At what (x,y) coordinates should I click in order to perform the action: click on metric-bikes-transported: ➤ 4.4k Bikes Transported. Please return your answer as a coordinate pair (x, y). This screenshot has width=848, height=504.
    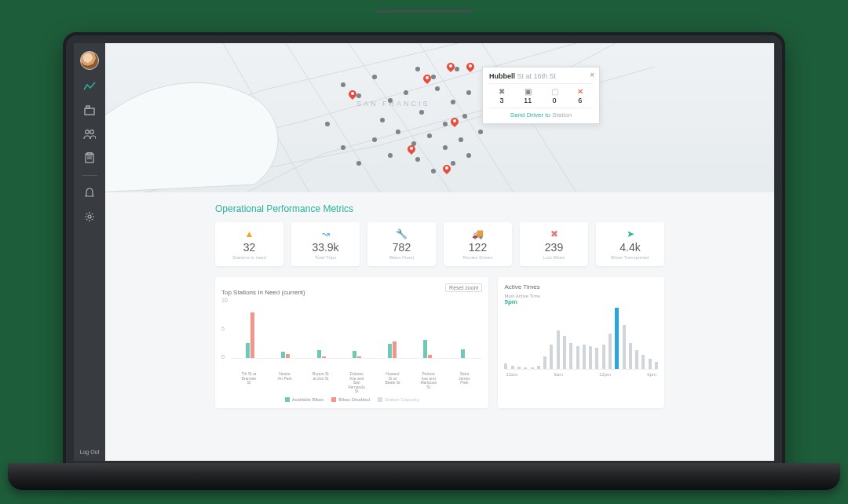
    Looking at the image, I should click on (630, 244).